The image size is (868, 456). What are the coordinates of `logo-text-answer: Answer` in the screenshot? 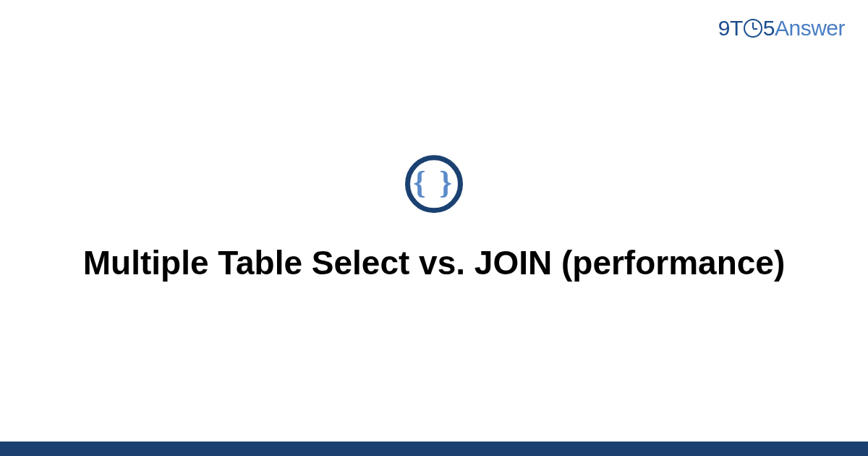 It's located at (810, 28).